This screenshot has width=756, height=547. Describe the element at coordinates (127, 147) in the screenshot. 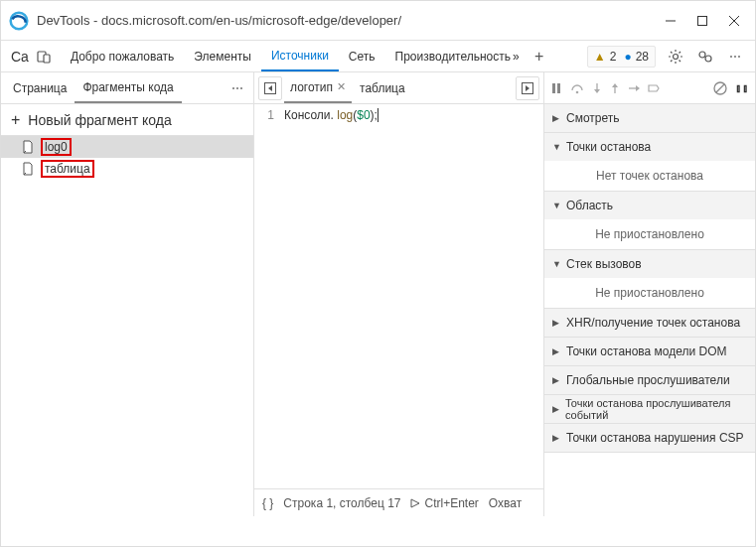

I see `snippet-item-log0: log0` at that location.